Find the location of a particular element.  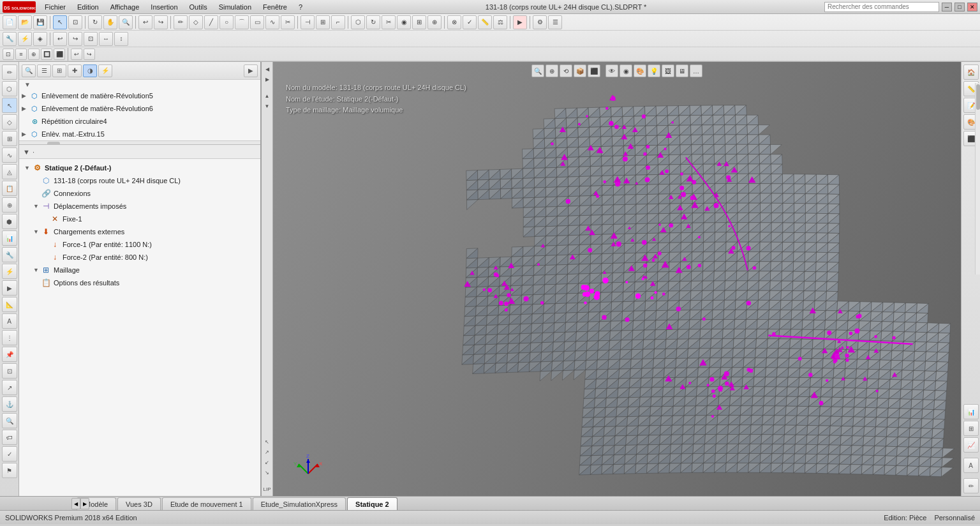

tree-item-extru15: ▶ ⬡ Enlèv. mat.-Extru.15 is located at coordinates (140, 134).